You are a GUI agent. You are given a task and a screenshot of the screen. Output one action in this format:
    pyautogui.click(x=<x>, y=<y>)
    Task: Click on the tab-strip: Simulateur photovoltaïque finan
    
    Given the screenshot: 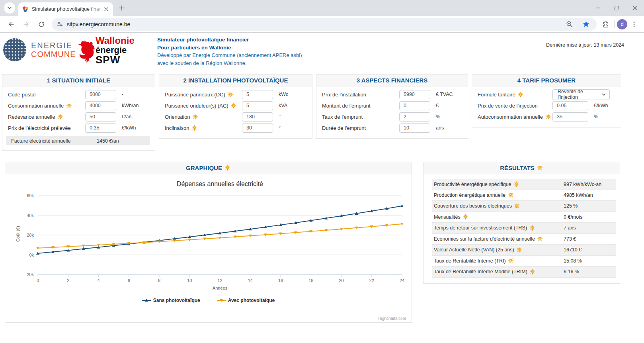 What is the action you would take?
    pyautogui.click(x=322, y=8)
    